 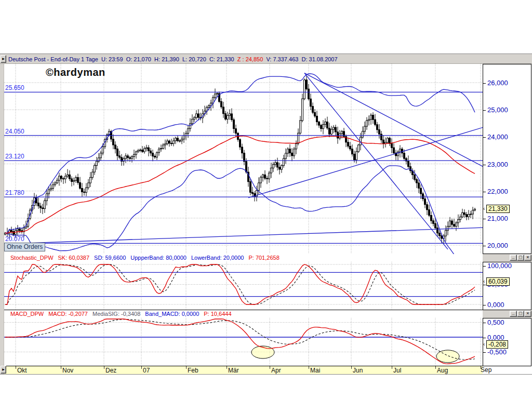 I want to click on indicator-header-segment: MACD_DPW, so click(x=27, y=314).